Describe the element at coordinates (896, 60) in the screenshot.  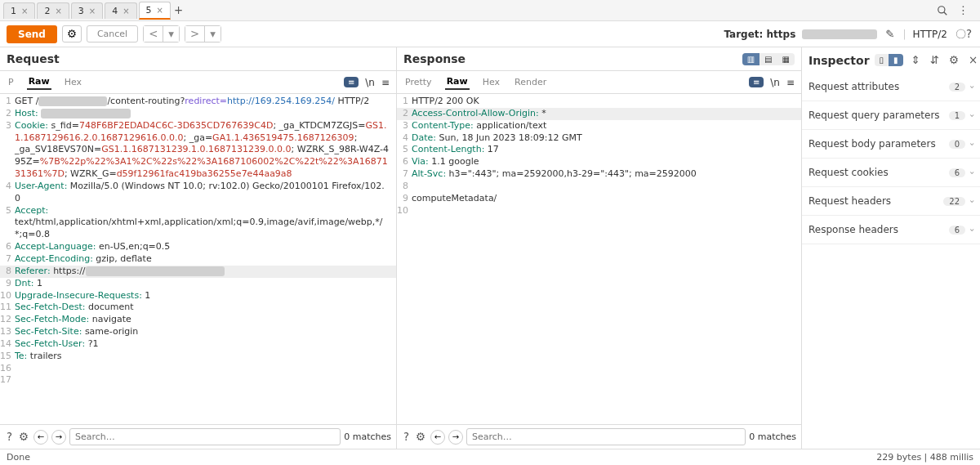
I see `layout-b-icon: ▮` at that location.